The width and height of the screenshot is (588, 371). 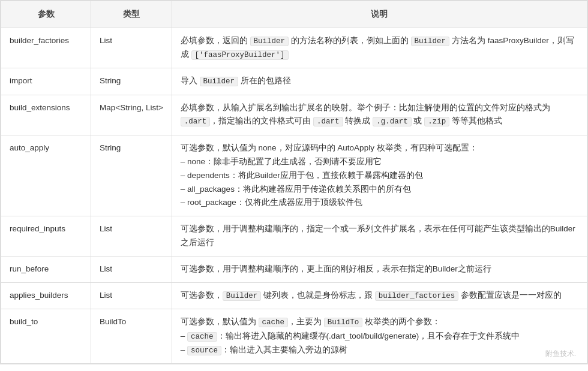 What do you see at coordinates (46, 296) in the screenshot?
I see `param-name: applies_builders` at bounding box center [46, 296].